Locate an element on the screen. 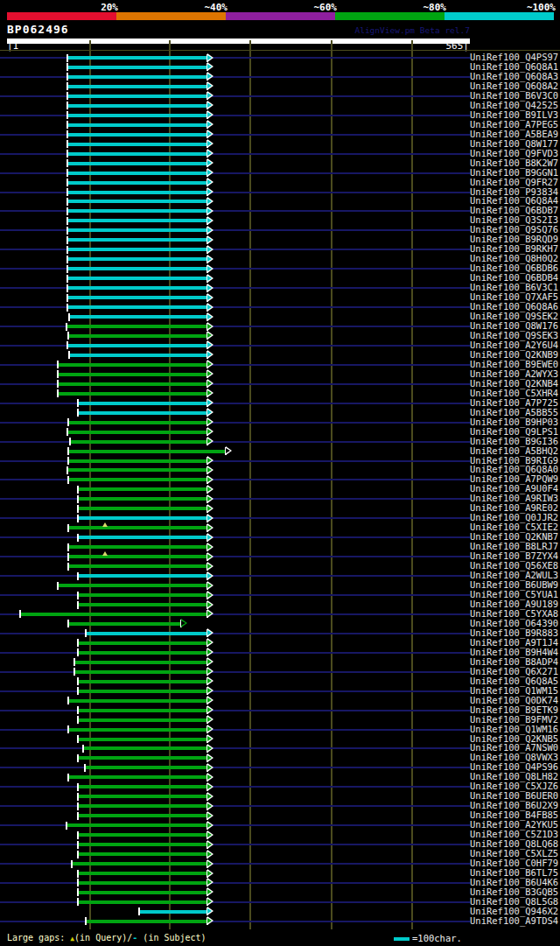 The width and height of the screenshot is (560, 946). scale-swatch-100char is located at coordinates (402, 939).